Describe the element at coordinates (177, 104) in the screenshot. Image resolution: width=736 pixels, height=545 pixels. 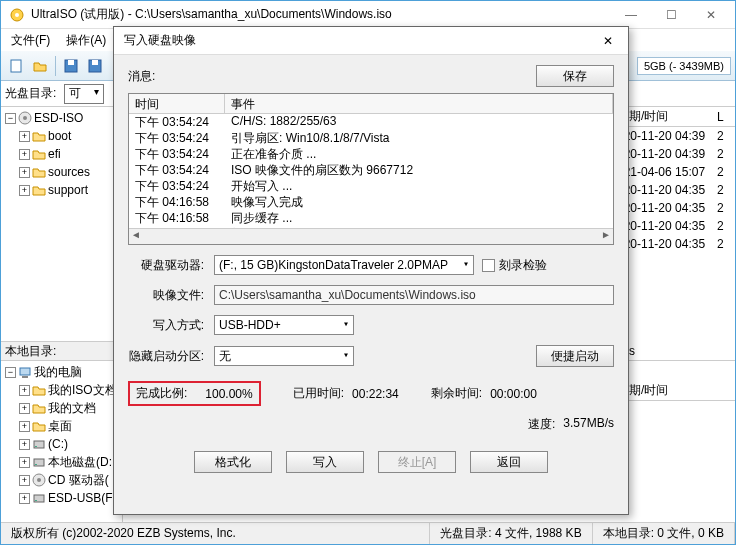
I see `log-col-time: 时间` at that location.